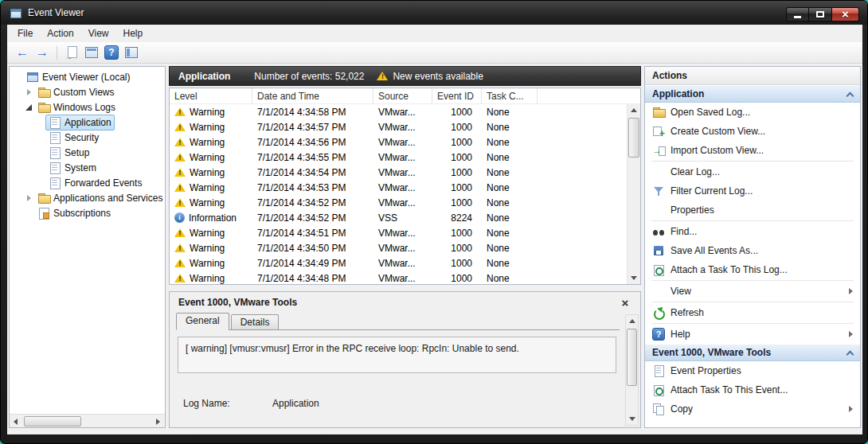  What do you see at coordinates (255, 321) in the screenshot?
I see `tab-details: Details` at bounding box center [255, 321].